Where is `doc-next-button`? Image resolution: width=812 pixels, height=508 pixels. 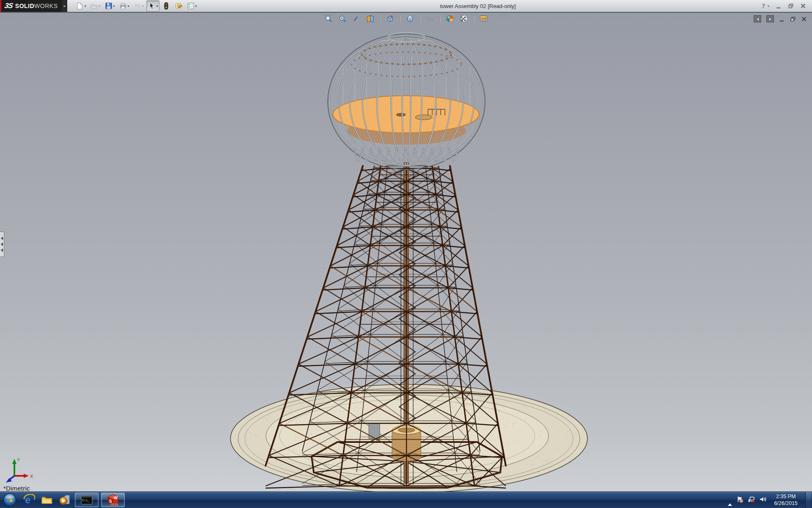 doc-next-button is located at coordinates (770, 19).